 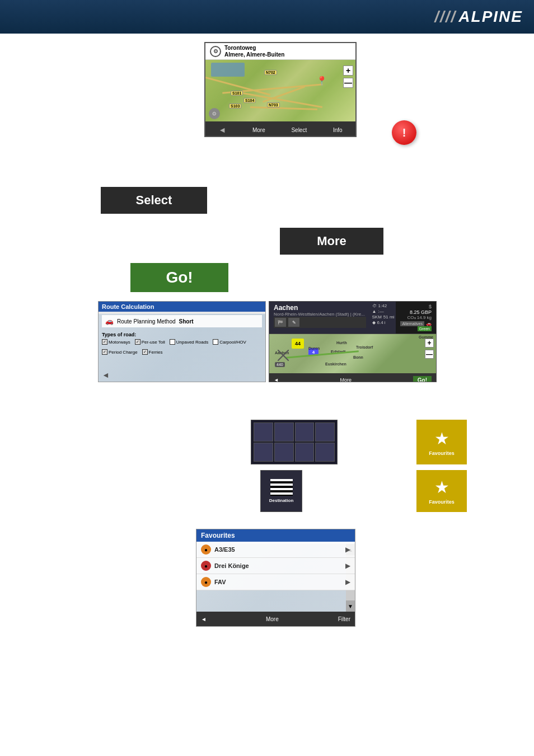 What do you see at coordinates (442, 439) in the screenshot?
I see `fav-star-icon-top: ★` at bounding box center [442, 439].